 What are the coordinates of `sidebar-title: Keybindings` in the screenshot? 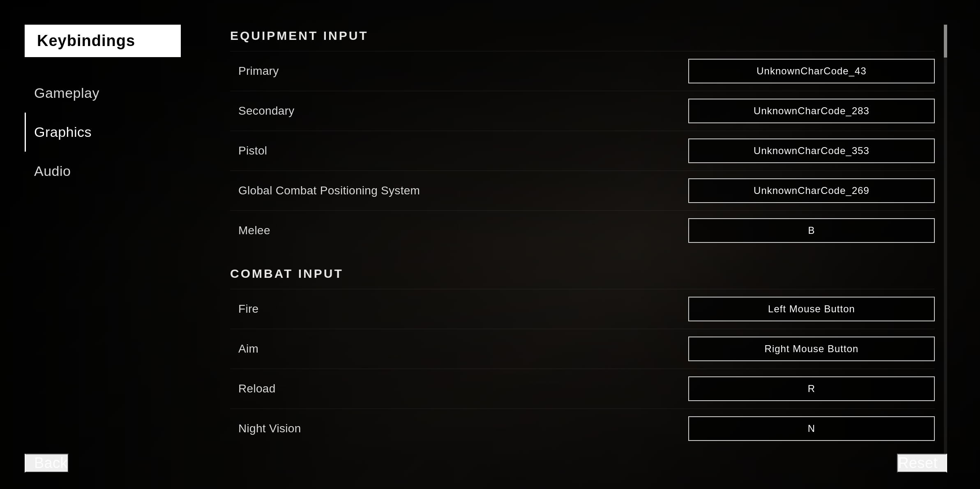 It's located at (103, 41).